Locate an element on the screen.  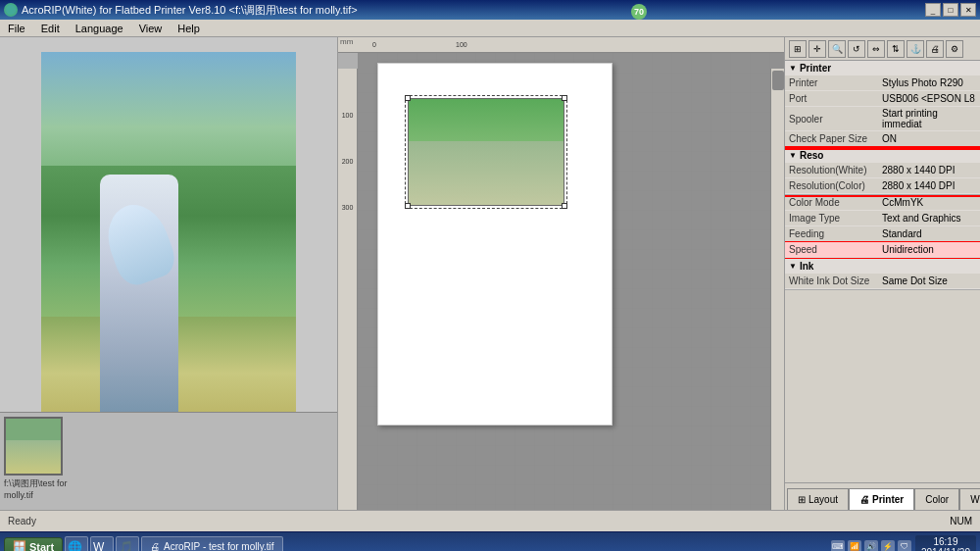
start-icon: 🪟 is located at coordinates (20, 545).